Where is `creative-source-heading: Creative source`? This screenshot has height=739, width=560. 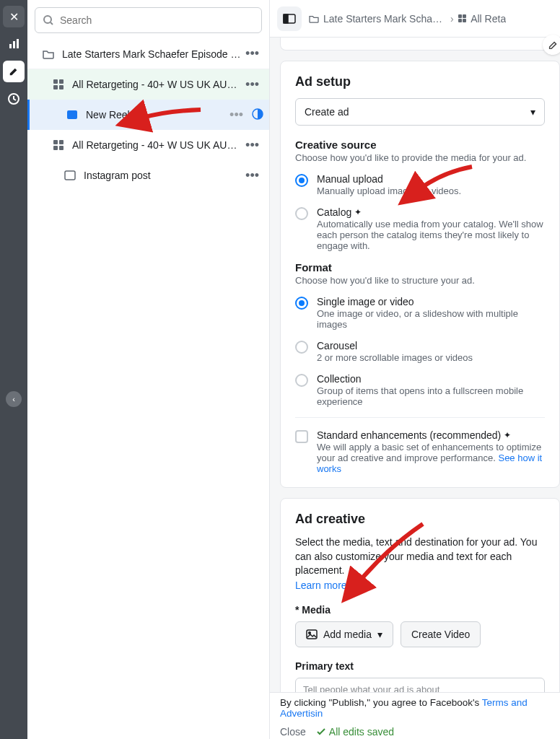 creative-source-heading: Creative source is located at coordinates (420, 144).